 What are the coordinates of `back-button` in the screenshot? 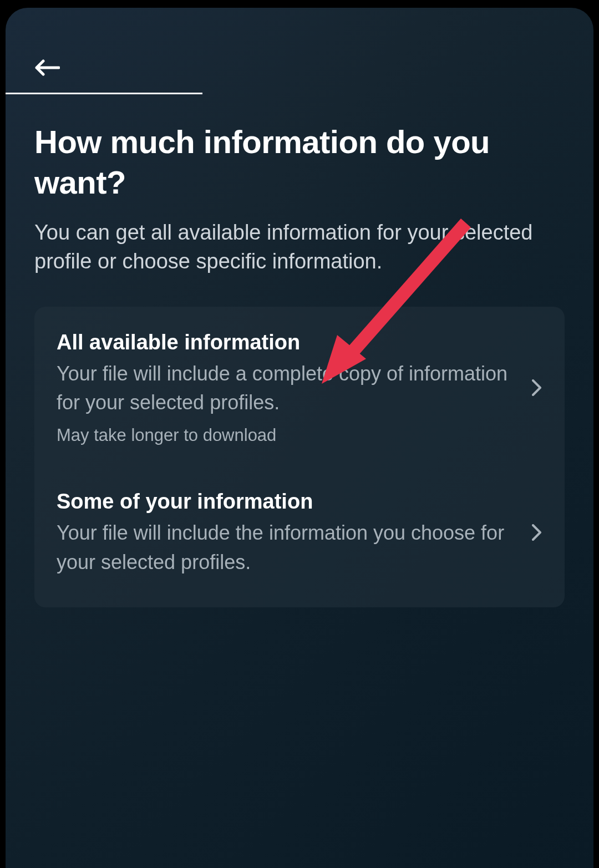 It's located at (47, 68).